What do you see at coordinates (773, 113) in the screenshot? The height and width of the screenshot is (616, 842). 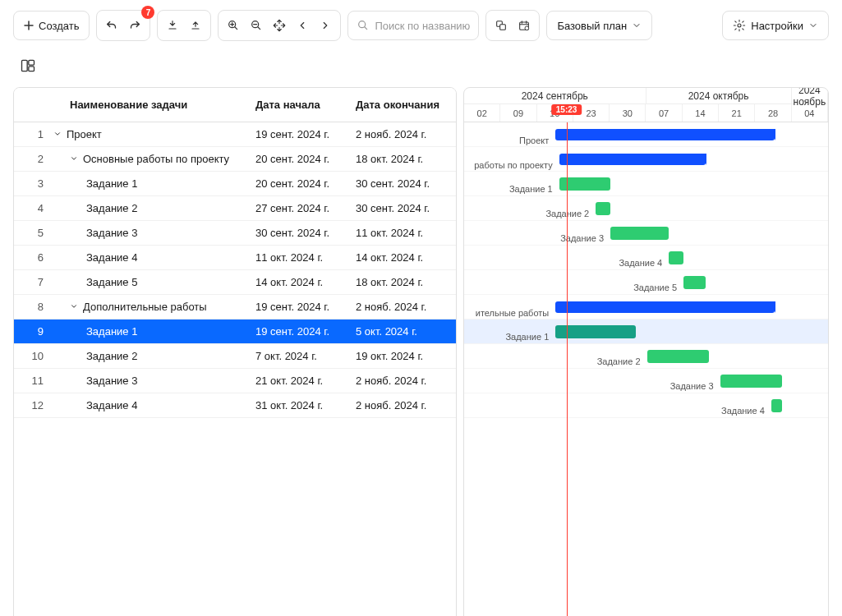 I see `day-header: 28` at bounding box center [773, 113].